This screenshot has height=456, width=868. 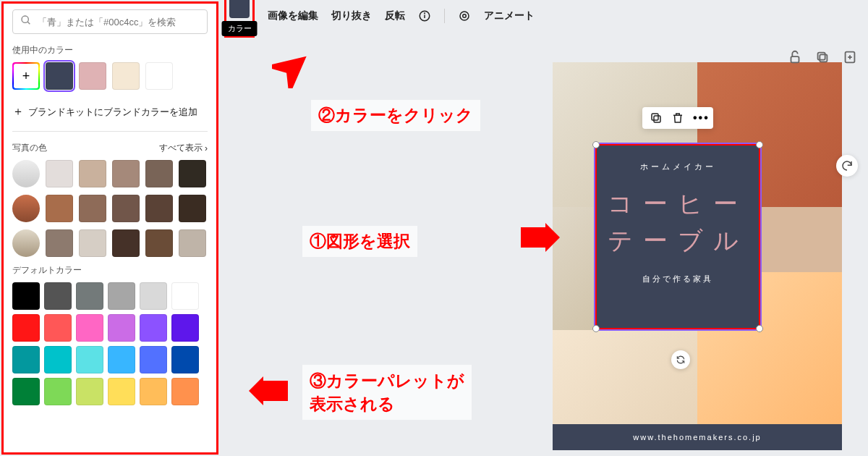 I want to click on lock-icon, so click(x=795, y=57).